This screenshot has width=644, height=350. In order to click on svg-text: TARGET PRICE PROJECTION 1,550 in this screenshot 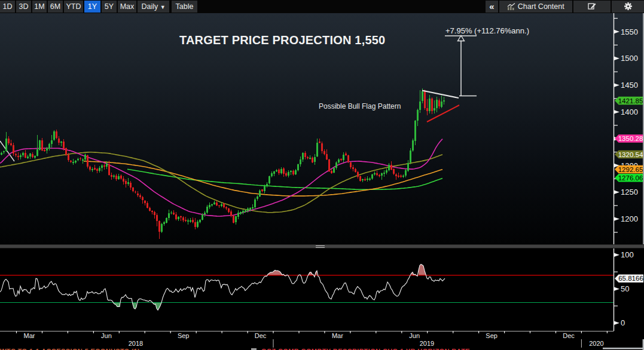, I will do `click(282, 40)`.